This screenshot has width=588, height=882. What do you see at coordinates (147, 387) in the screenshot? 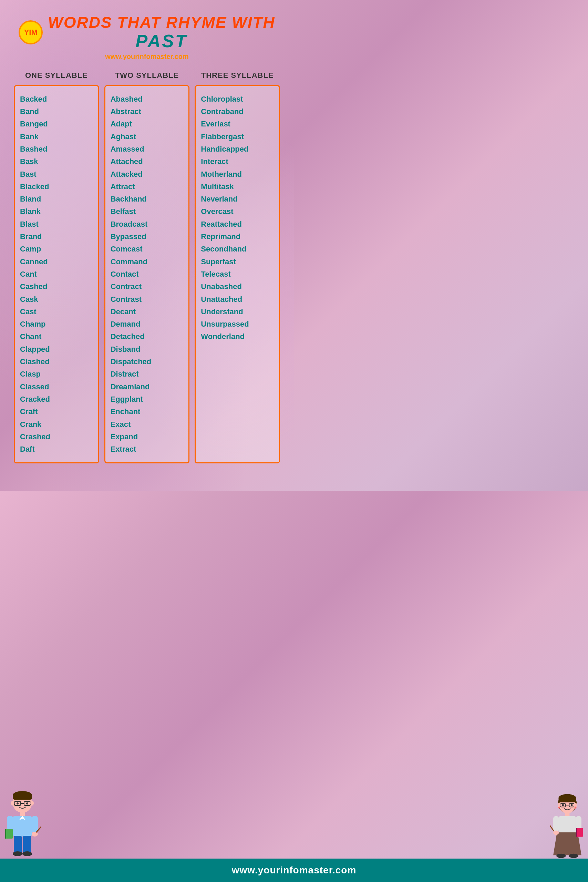
I see `word-item: Dreamland` at bounding box center [147, 387].